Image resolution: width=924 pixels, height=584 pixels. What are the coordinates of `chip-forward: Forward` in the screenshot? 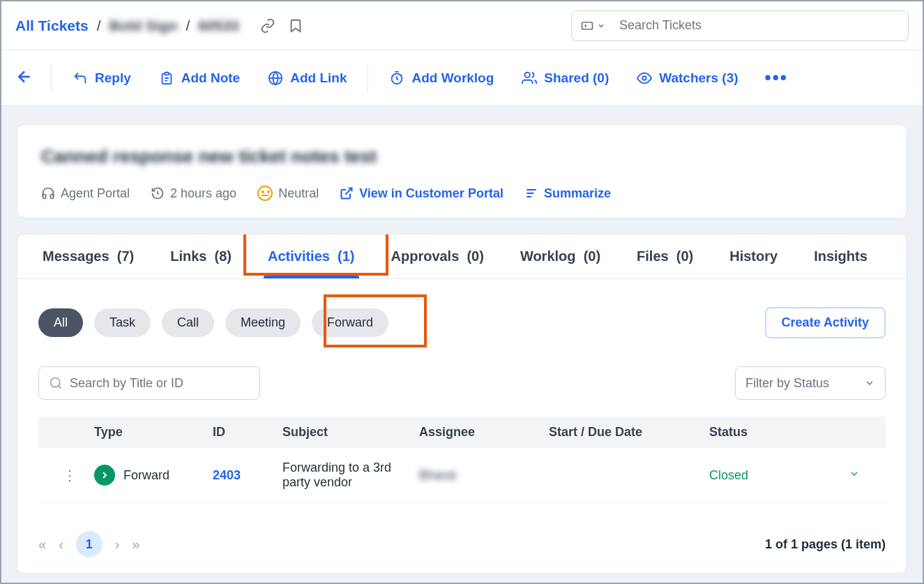 It's located at (350, 322).